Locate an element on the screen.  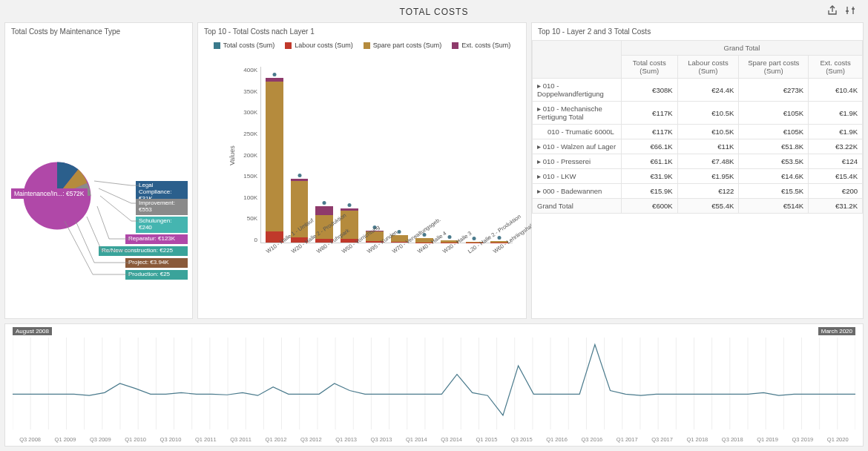
x-label: W70 - Verwaltungsgeb. is located at coordinates (408, 258).